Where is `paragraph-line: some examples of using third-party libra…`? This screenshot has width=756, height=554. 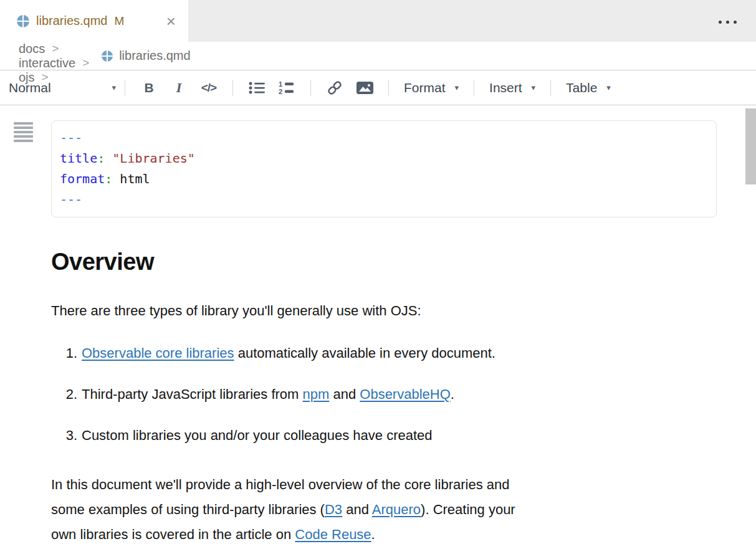 paragraph-line: some examples of using third-party libra… is located at coordinates (369, 510).